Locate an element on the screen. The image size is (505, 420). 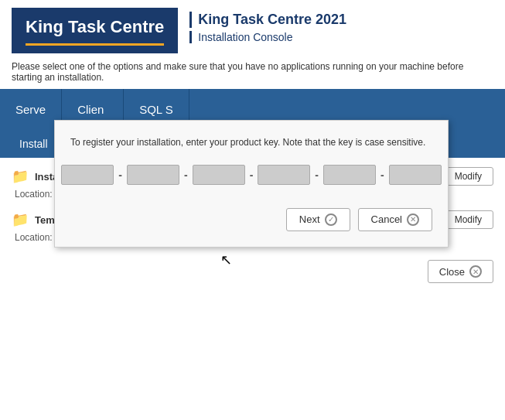
cancel-button-label: Cancel is located at coordinates (387, 220).